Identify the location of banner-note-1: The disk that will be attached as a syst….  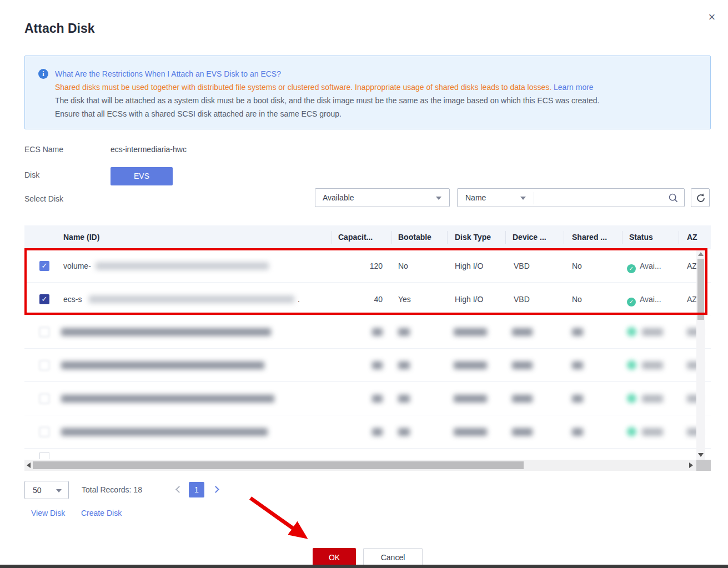
(378, 100).